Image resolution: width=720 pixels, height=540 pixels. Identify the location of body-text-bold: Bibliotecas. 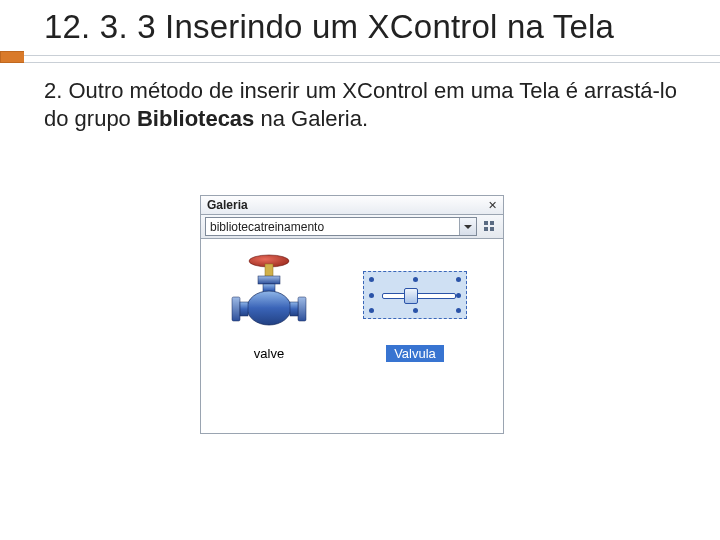
(196, 118).